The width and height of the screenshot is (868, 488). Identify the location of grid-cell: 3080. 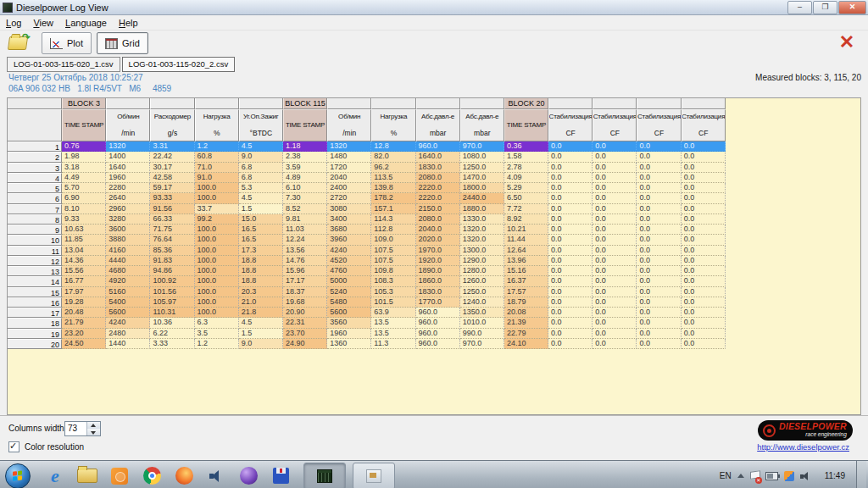
(349, 209).